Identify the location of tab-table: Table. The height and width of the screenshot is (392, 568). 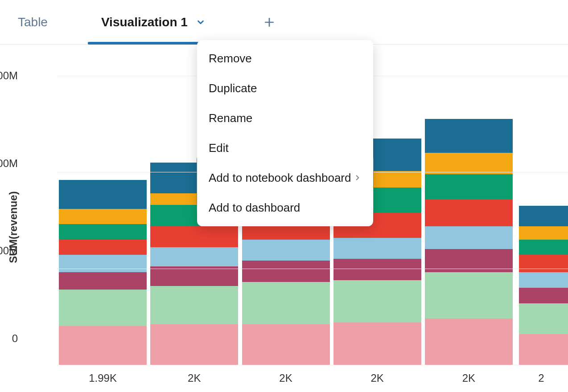
(42, 22).